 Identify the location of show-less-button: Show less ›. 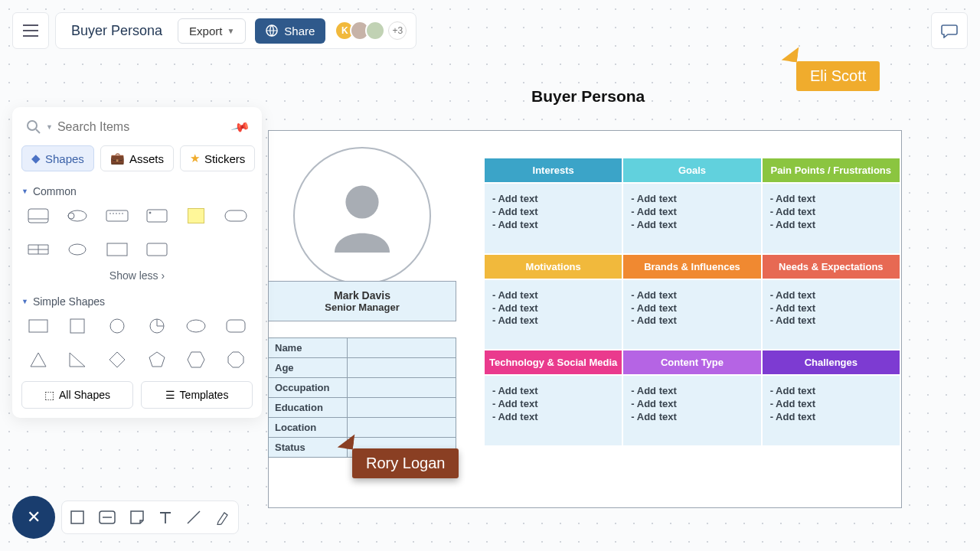
(137, 276).